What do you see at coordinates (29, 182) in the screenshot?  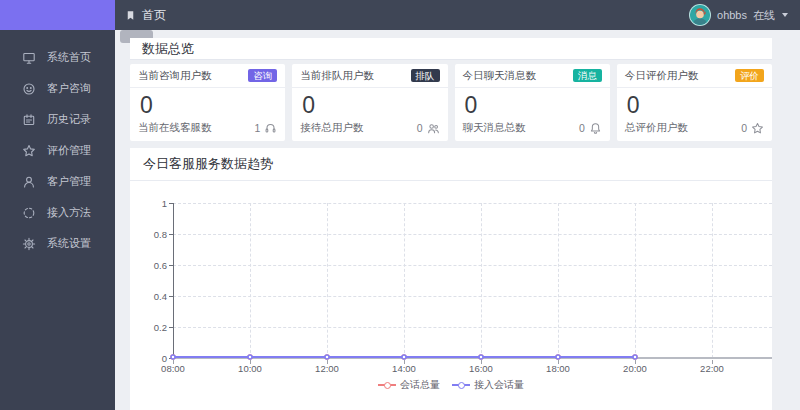 I see `user-icon` at bounding box center [29, 182].